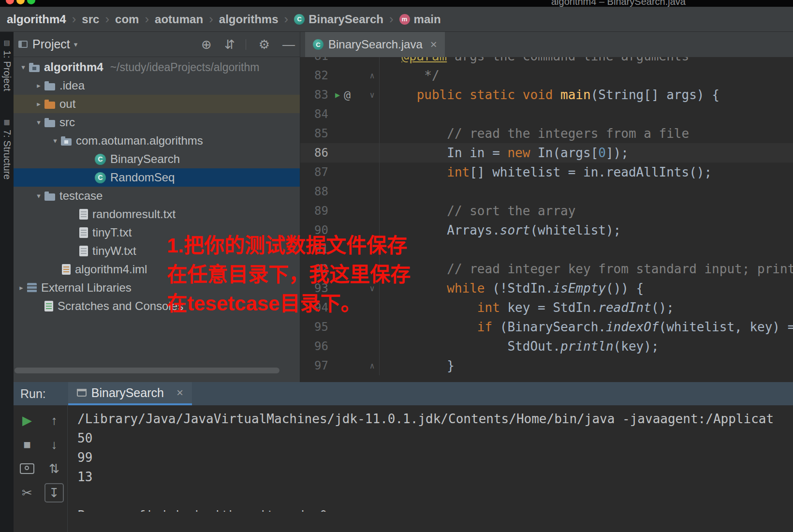 Image resolution: width=793 pixels, height=532 pixels. What do you see at coordinates (546, 44) in the screenshot?
I see `editor-tab-bar: C BinarySearch.java ×` at bounding box center [546, 44].